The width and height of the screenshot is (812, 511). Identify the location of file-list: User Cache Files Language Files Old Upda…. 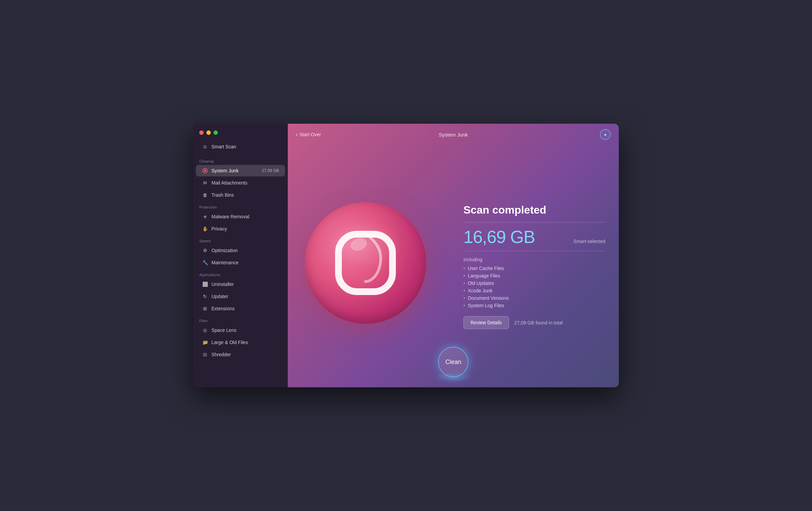
(534, 287).